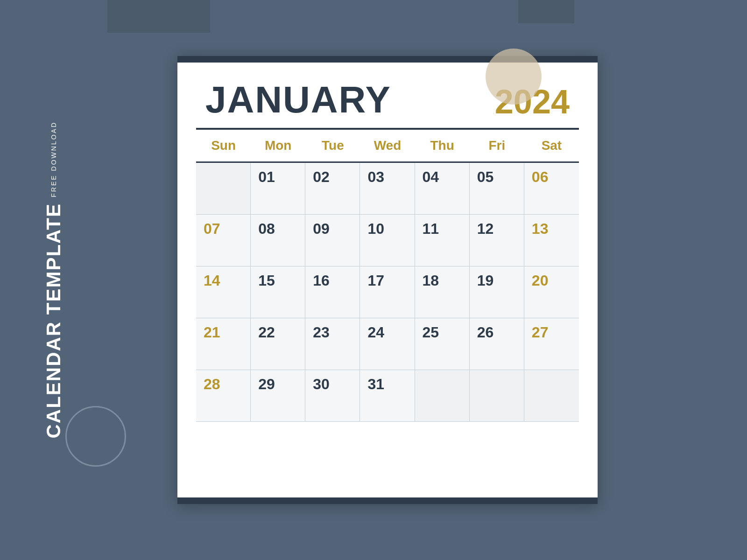 Image resolution: width=747 pixels, height=560 pixels. I want to click on calendar-day-10: 10, so click(388, 240).